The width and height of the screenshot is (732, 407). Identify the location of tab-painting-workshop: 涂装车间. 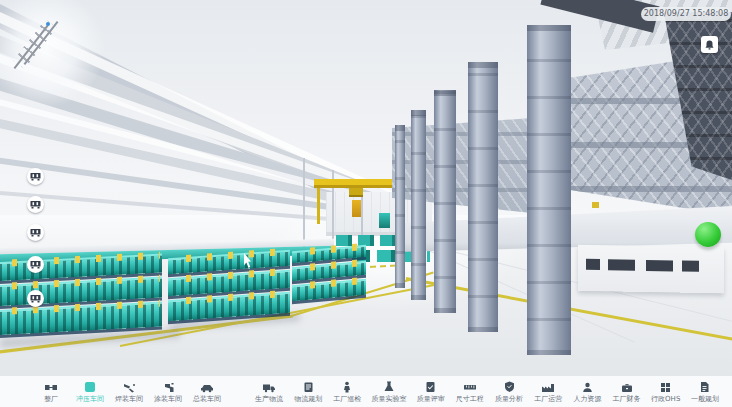
(168, 392).